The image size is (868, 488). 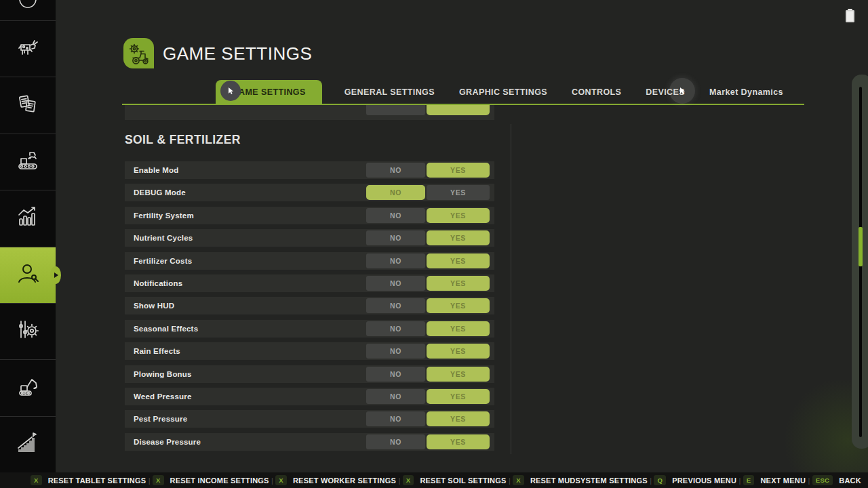 What do you see at coordinates (28, 162) in the screenshot?
I see `production-icon` at bounding box center [28, 162].